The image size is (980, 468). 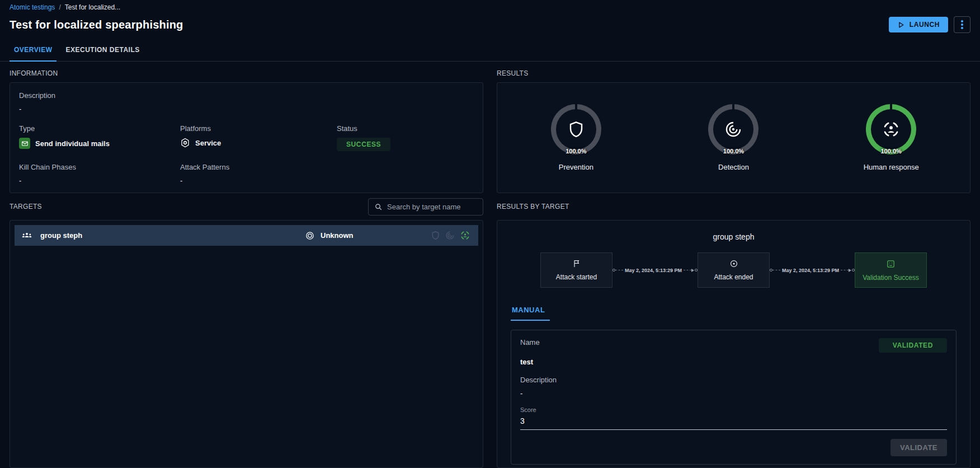 I want to click on expectation-name-label: Name, so click(x=530, y=343).